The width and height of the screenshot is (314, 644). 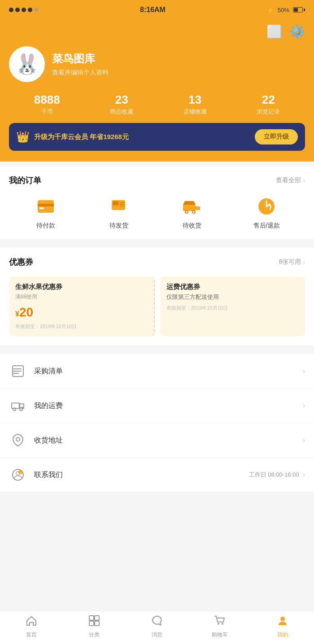 What do you see at coordinates (122, 112) in the screenshot?
I see `stat-product-label: 商品收藏` at bounding box center [122, 112].